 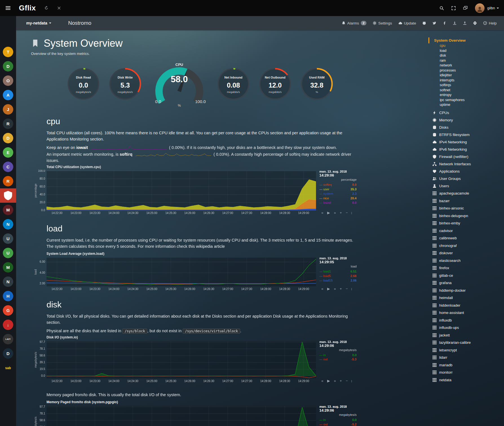 I want to click on toc-app-home-assistant: home-assistant, so click(x=467, y=313).